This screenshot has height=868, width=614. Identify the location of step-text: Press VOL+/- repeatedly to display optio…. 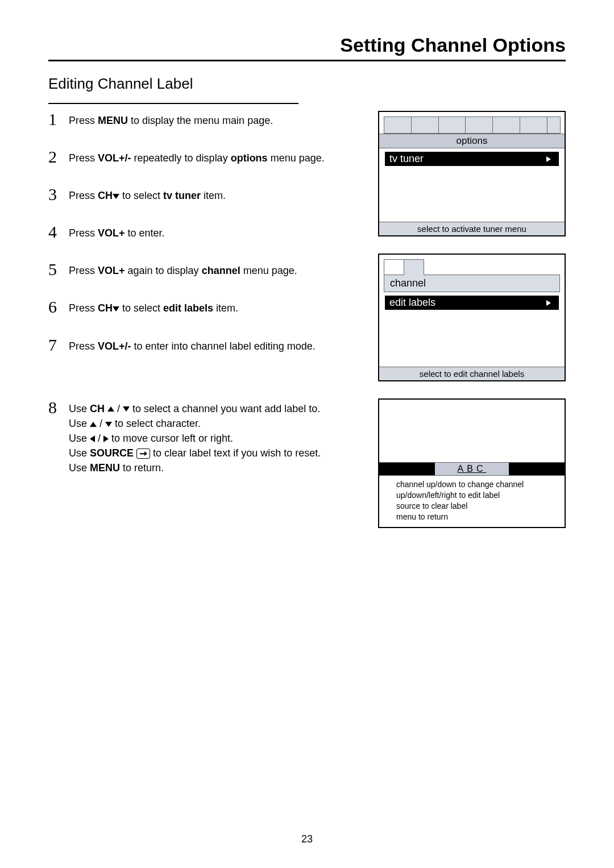
(197, 157).